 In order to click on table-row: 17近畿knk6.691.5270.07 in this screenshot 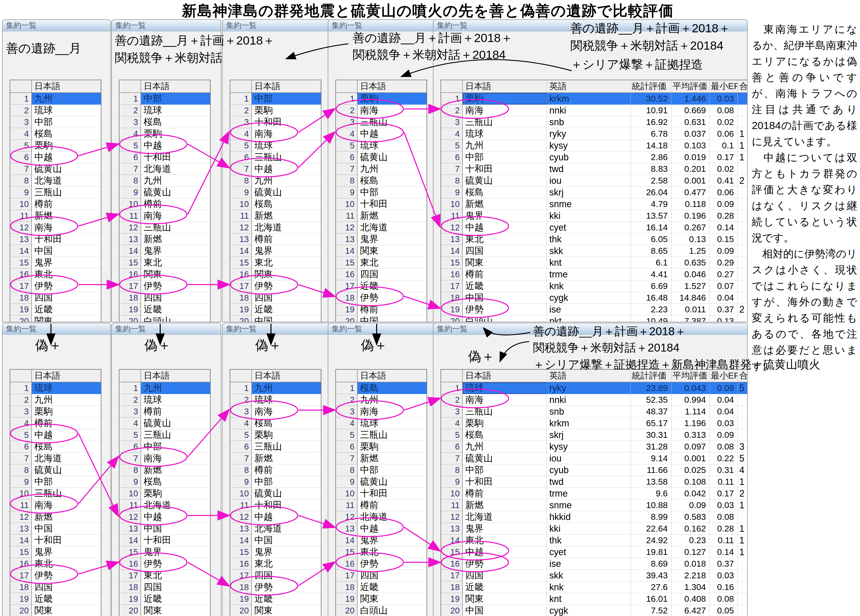, I will do `click(595, 286)`.